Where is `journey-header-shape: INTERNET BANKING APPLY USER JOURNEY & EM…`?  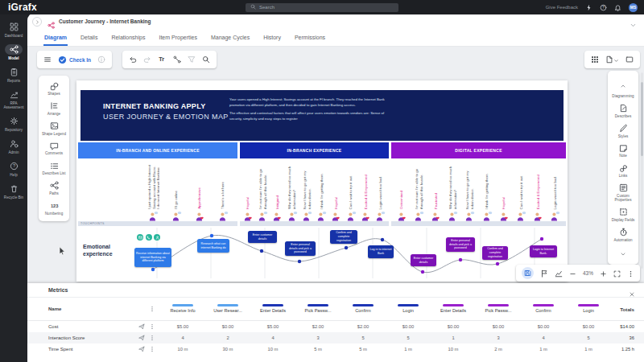
journey-header-shape: INTERNET BANKING APPLY USER JOURNEY & EM… is located at coordinates (322, 116).